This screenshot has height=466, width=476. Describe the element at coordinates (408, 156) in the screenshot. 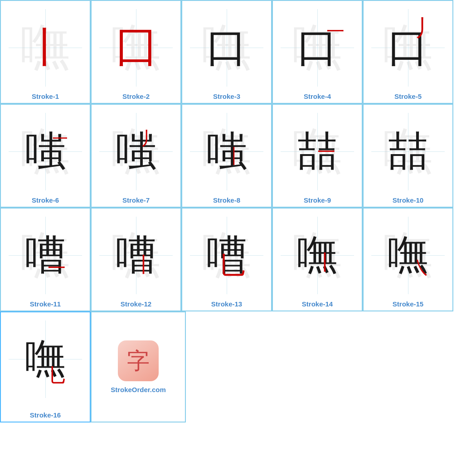

I see `stroke-cell-10: 嘸 喆 Stroke-10` at that location.